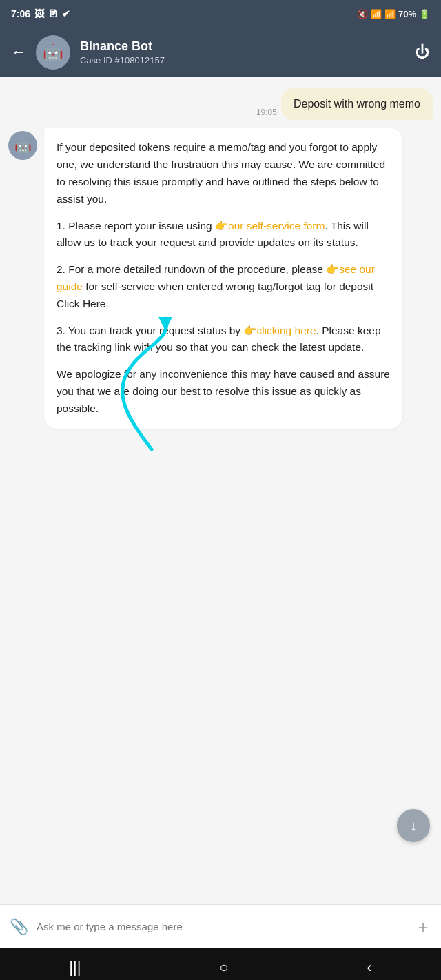 Image resolution: width=441 pixels, height=980 pixels. I want to click on step1-pre: 1. Please report your issue using 👉, so click(142, 226).